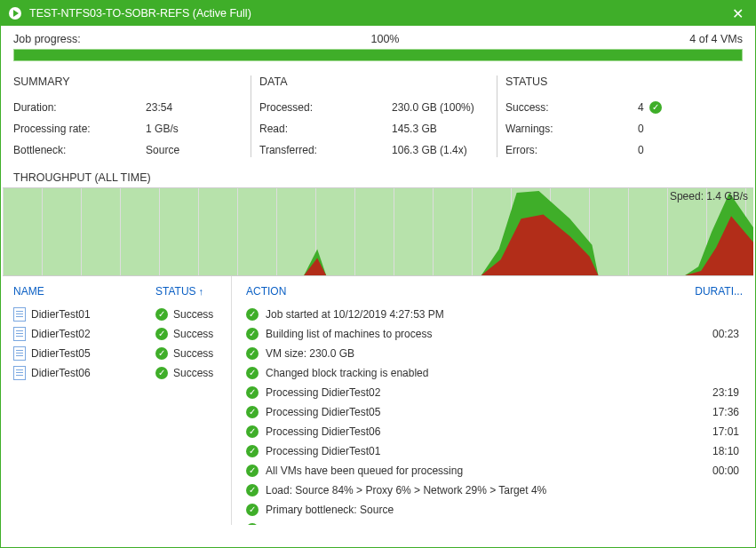 The image size is (756, 548). I want to click on vm-name: DidierTest05, so click(60, 353).